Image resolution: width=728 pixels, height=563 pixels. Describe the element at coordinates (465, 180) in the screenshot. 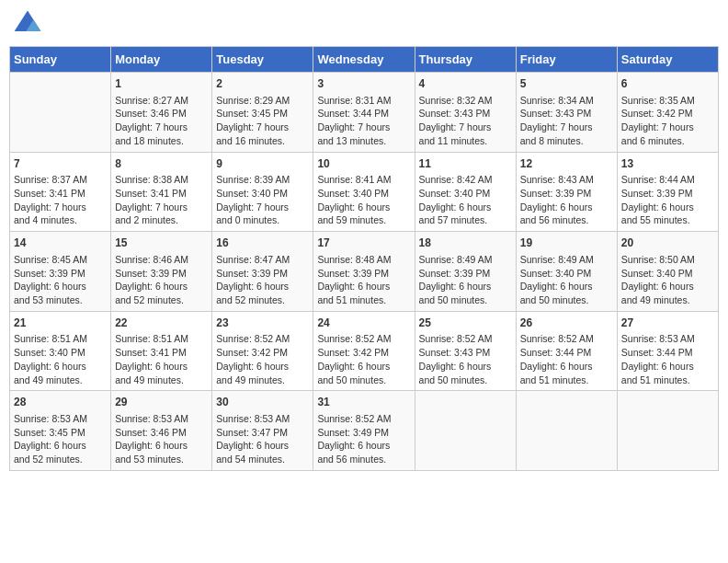

I see `cell-content-line: Sunrise: 8:42 AM` at that location.